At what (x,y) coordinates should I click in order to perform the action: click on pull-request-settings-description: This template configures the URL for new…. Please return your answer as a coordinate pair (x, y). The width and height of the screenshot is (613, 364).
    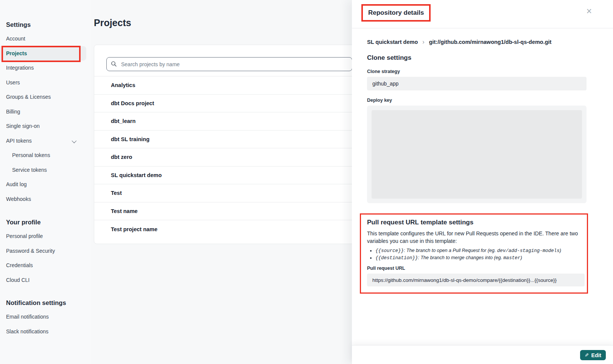
    Looking at the image, I should click on (476, 237).